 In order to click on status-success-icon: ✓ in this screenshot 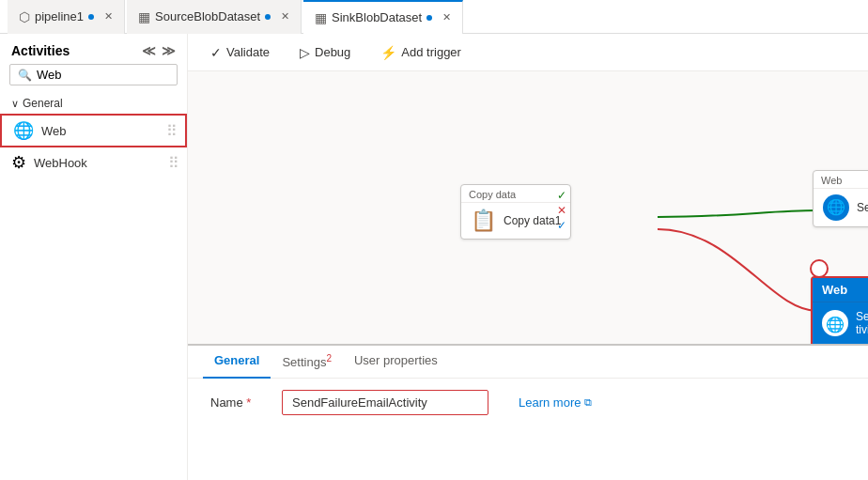, I will do `click(562, 195)`.